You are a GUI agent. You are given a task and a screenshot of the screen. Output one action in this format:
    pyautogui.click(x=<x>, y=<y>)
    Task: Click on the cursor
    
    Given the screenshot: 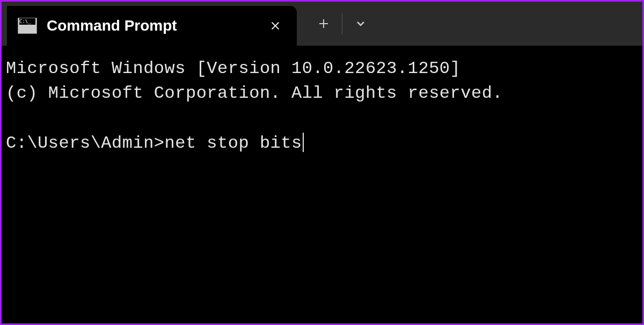 What is the action you would take?
    pyautogui.click(x=303, y=142)
    